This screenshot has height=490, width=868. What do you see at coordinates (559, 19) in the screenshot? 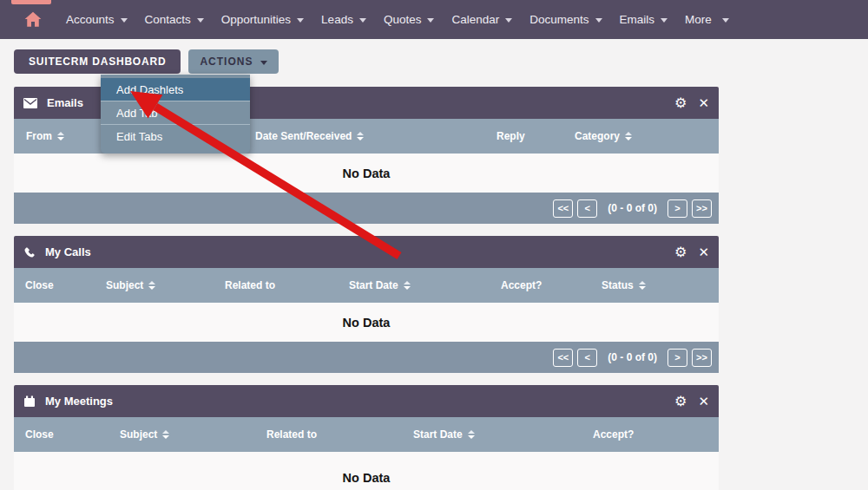
I see `nav-item-label: Documents` at bounding box center [559, 19].